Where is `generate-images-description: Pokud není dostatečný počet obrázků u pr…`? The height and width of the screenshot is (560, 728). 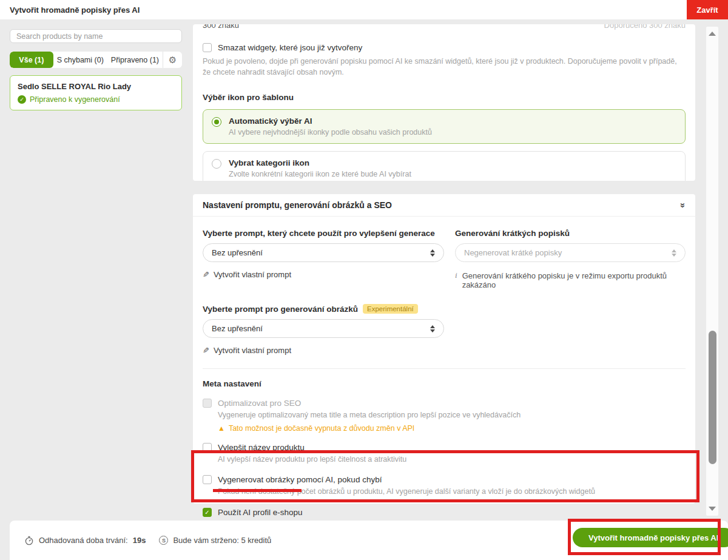
generate-images-description: Pokud není dostatečný počet obrázků u pr… is located at coordinates (451, 492).